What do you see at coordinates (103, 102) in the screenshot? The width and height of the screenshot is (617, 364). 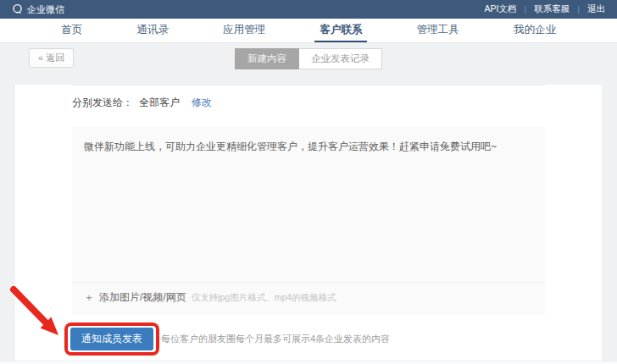 I see `send-to-label: 分别发送给：` at bounding box center [103, 102].